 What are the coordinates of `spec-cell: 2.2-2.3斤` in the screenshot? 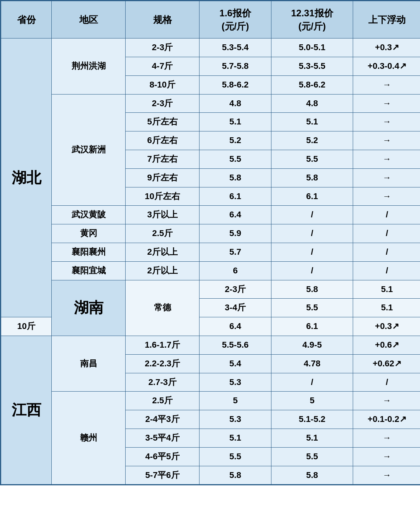 It's located at (163, 364).